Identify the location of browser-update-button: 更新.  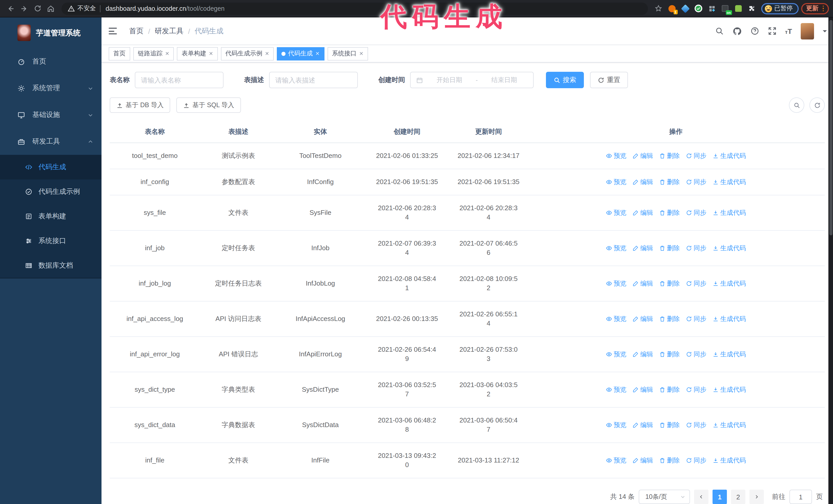
(815, 8).